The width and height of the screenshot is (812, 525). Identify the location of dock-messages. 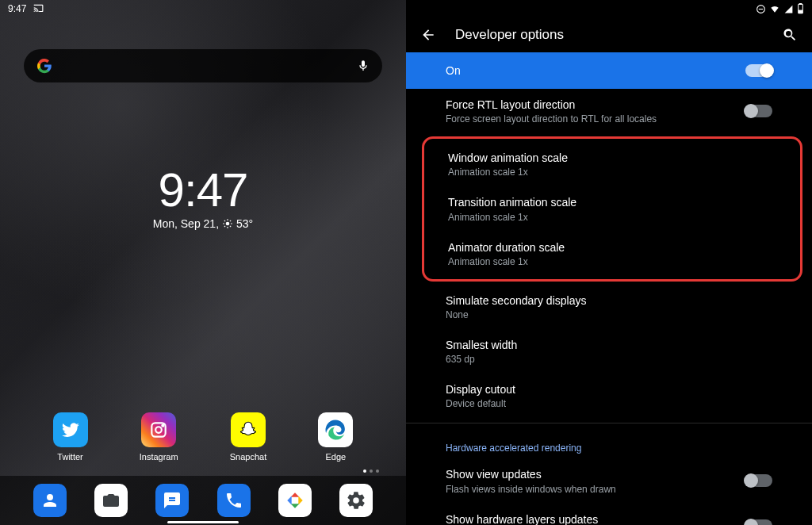
(172, 500).